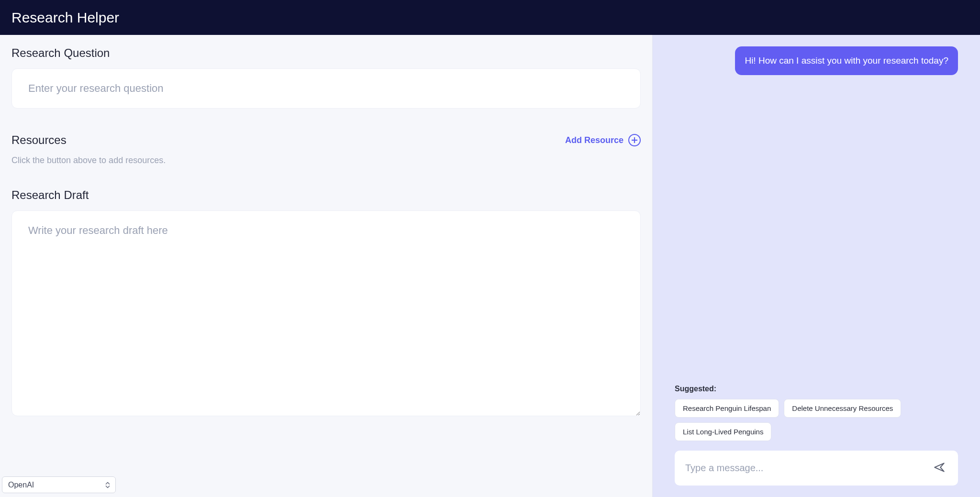 The width and height of the screenshot is (980, 497). Describe the element at coordinates (59, 485) in the screenshot. I see `model-selector: OpenAI` at that location.